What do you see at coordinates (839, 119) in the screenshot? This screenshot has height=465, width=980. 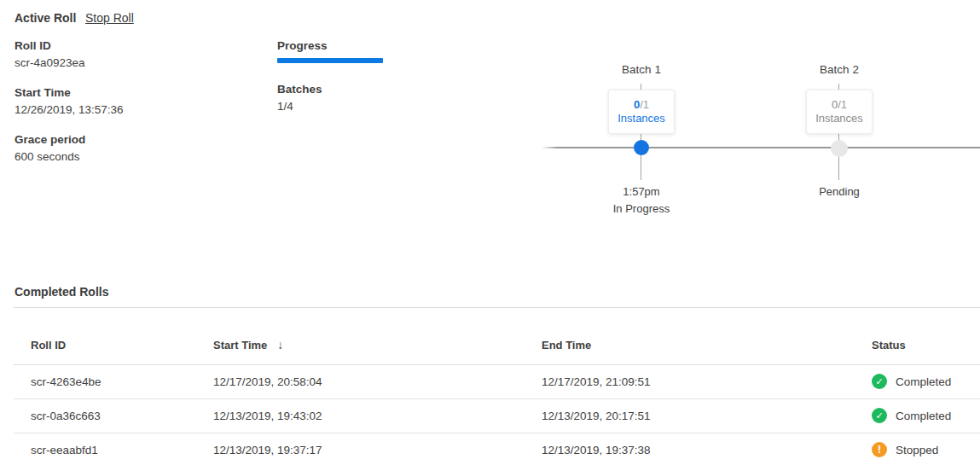 I see `batch-2-instances-label: Instances` at bounding box center [839, 119].